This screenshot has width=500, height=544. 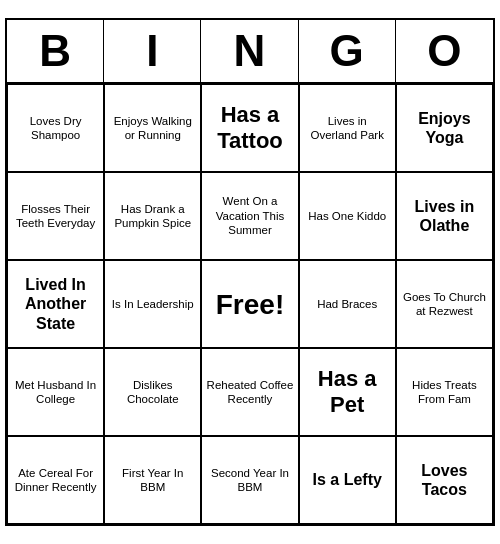 What do you see at coordinates (152, 392) in the screenshot?
I see `bingo-cell-16: Dislikes Chocolate` at bounding box center [152, 392].